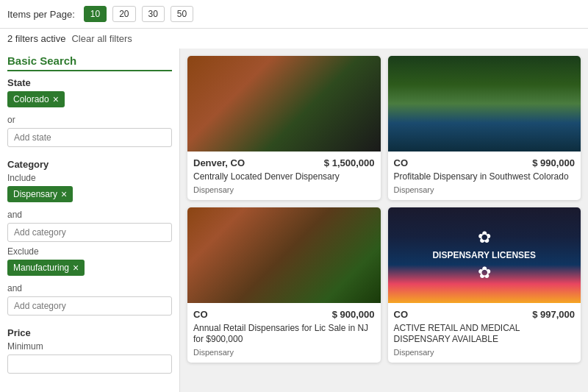 This screenshot has width=588, height=392. What do you see at coordinates (40, 194) in the screenshot?
I see `dispensary-include-tag: Dispensary ×` at bounding box center [40, 194].